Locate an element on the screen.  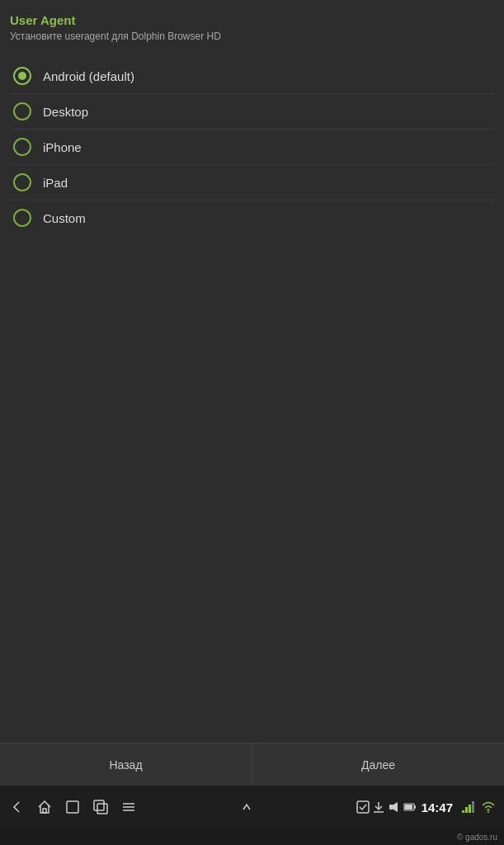
back-icon is located at coordinates (16, 807).